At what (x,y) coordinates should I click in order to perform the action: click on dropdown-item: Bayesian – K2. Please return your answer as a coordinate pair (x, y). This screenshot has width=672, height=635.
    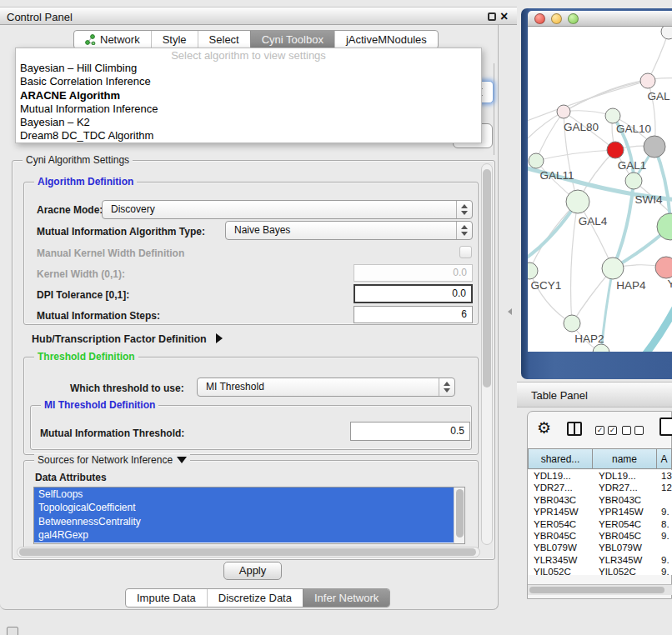
    Looking at the image, I should click on (248, 122).